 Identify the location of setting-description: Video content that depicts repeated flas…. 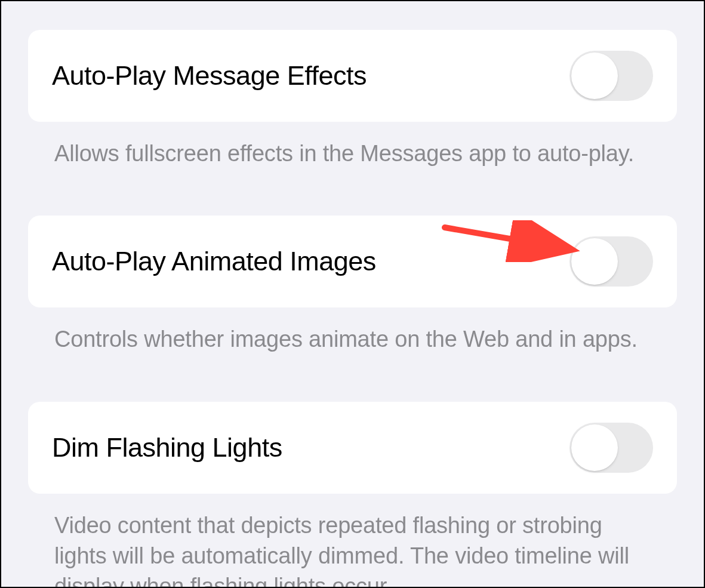
(352, 541).